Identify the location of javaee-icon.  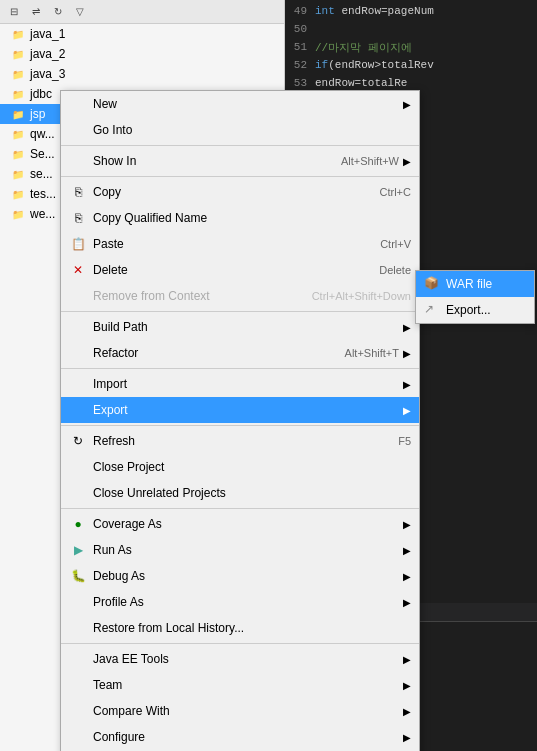
(78, 659).